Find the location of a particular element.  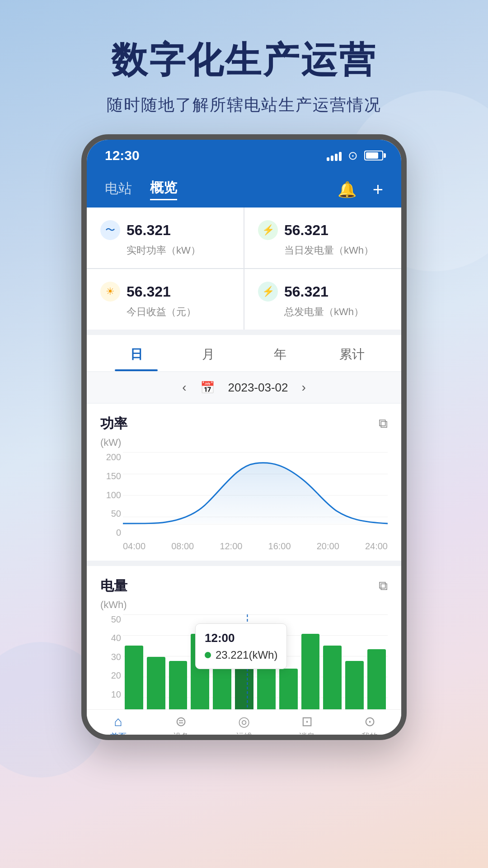

stat-card-total-energy: ⚡ 56.321 总发电量（kWh） is located at coordinates (323, 299).